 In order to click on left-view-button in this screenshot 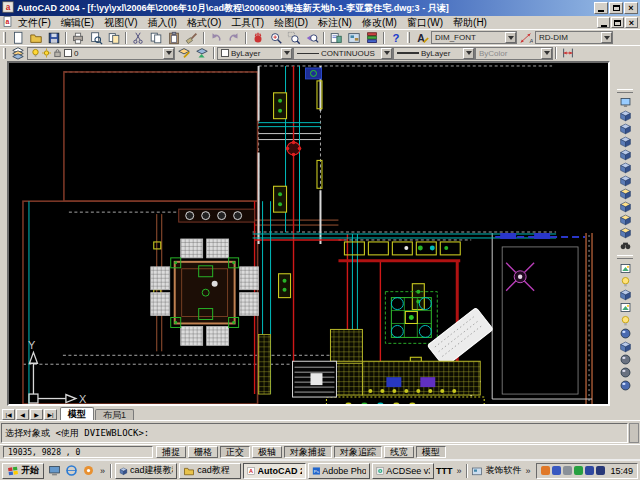, I will do `click(625, 142)`.